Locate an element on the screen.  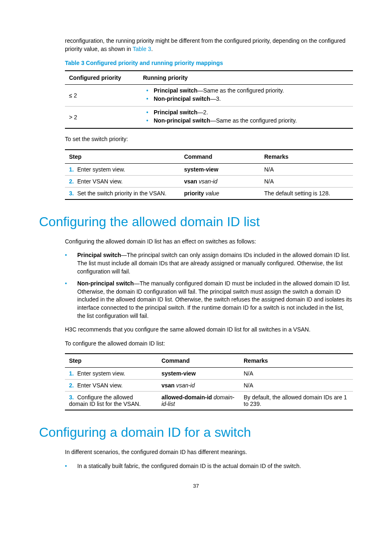
table-row: ≤ 2 Principal switch—Same as the configu… is located at coordinates (209, 95).